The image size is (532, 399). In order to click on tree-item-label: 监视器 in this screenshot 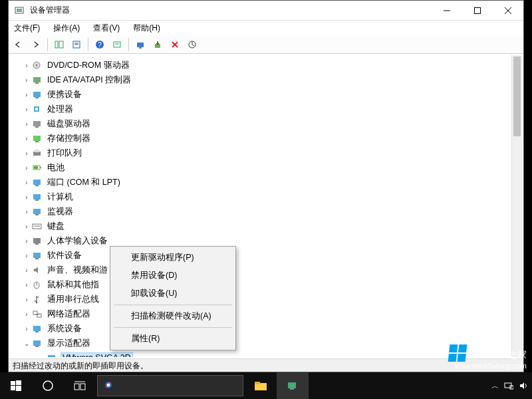, I will do `click(60, 211)`.